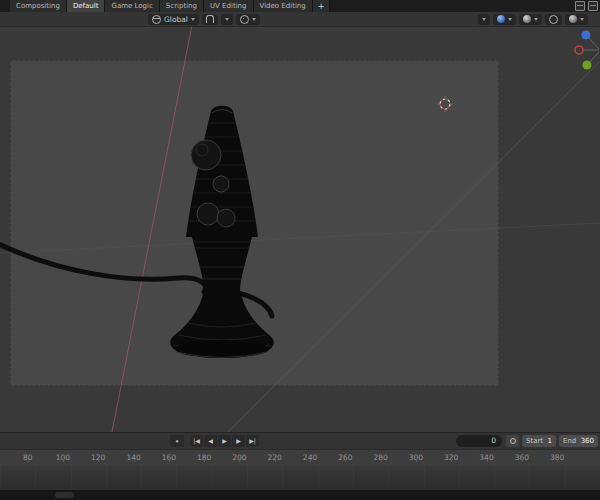 The height and width of the screenshot is (500, 600). I want to click on ruler-tick: 180, so click(204, 456).